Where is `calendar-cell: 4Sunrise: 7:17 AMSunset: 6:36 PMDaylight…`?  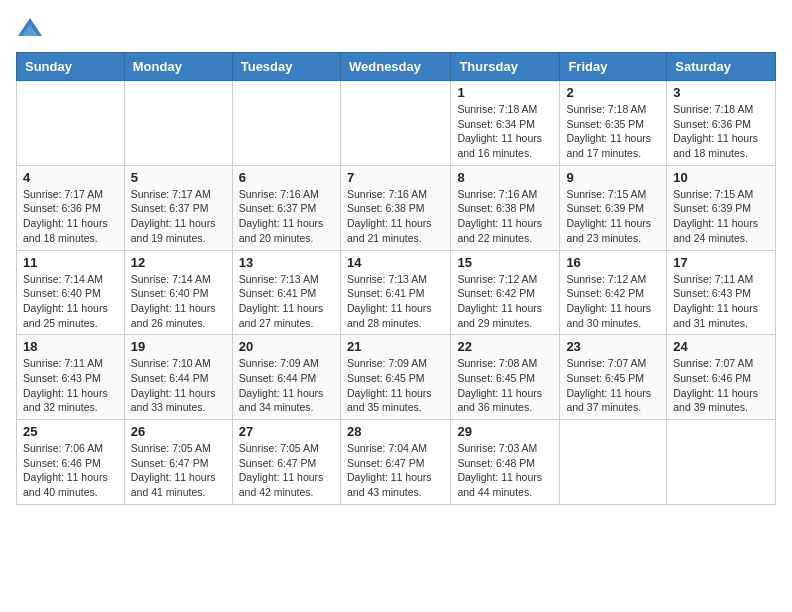
calendar-cell: 4Sunrise: 7:17 AMSunset: 6:36 PMDaylight… is located at coordinates (71, 208).